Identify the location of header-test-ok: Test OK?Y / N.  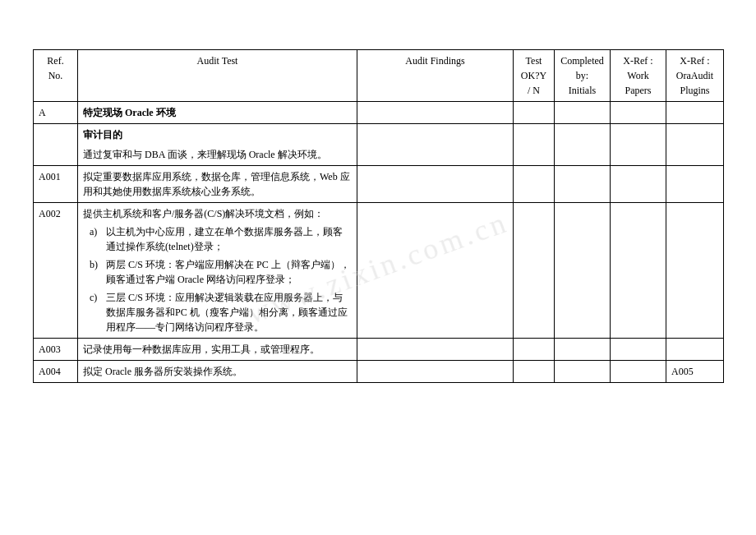
(534, 76).